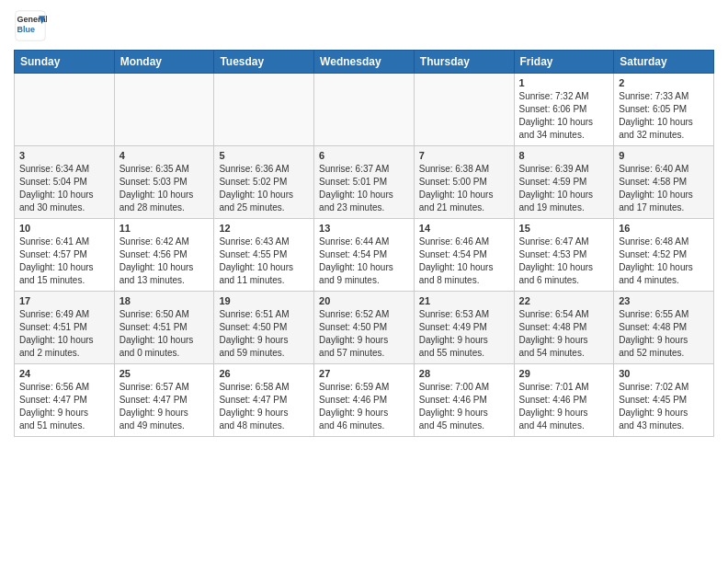 The height and width of the screenshot is (563, 728). Describe the element at coordinates (164, 327) in the screenshot. I see `calendar-cell: 18Sunrise: 6:50 AM Sunset: 4:51 PM Dayli…` at that location.